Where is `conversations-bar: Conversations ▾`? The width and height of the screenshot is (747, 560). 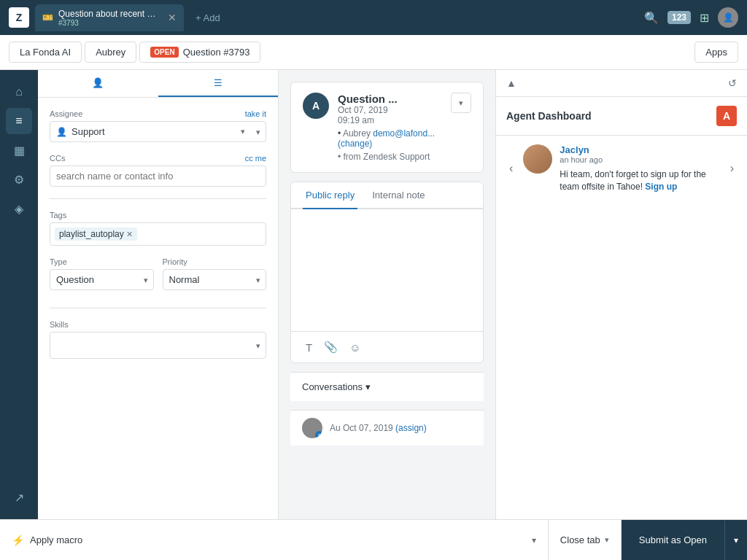 conversations-bar: Conversations ▾ is located at coordinates (387, 386).